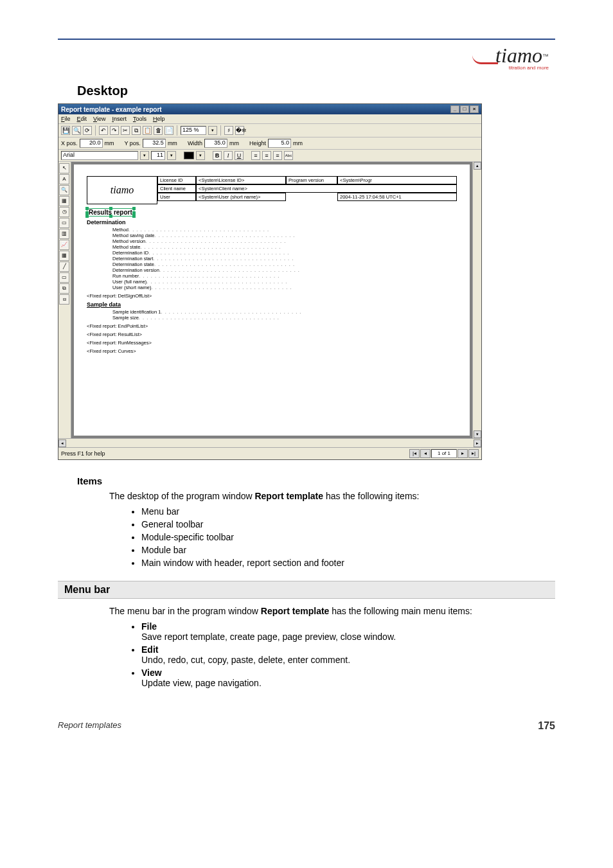  Describe the element at coordinates (64, 212) in the screenshot. I see `time-tool: ◷` at that location.